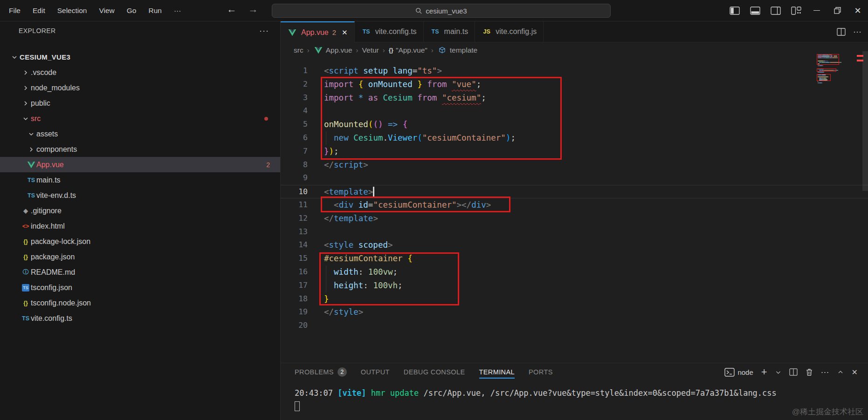  Describe the element at coordinates (574, 245) in the screenshot. I see `code-line: 14<style scoped>` at that location.